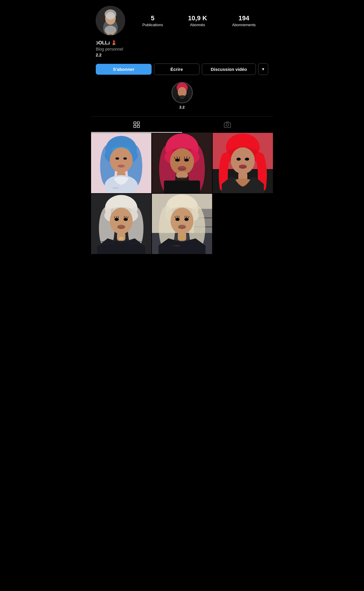 This screenshot has height=591, width=364. Describe the element at coordinates (124, 69) in the screenshot. I see `subscribe-button: S'abonner` at that location.